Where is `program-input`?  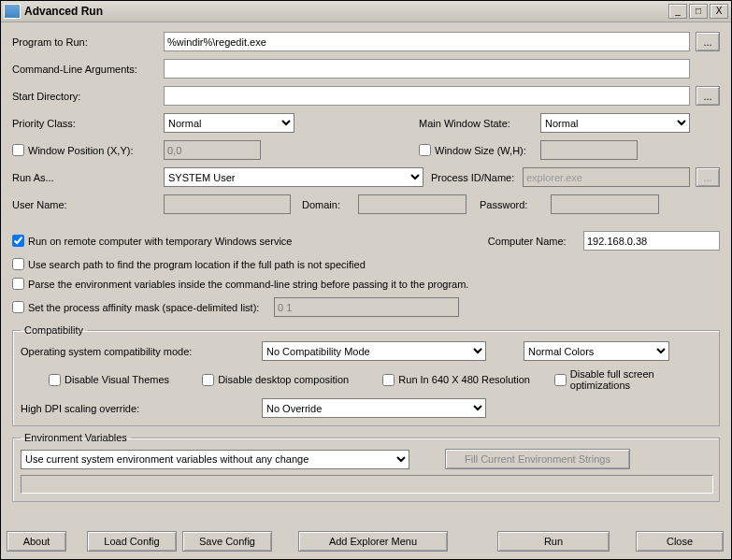
program-input is located at coordinates (426, 41).